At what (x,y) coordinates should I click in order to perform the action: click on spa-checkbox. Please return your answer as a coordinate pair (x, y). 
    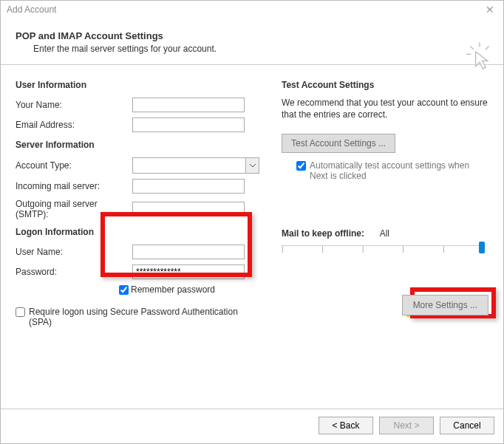
    Looking at the image, I should click on (21, 312).